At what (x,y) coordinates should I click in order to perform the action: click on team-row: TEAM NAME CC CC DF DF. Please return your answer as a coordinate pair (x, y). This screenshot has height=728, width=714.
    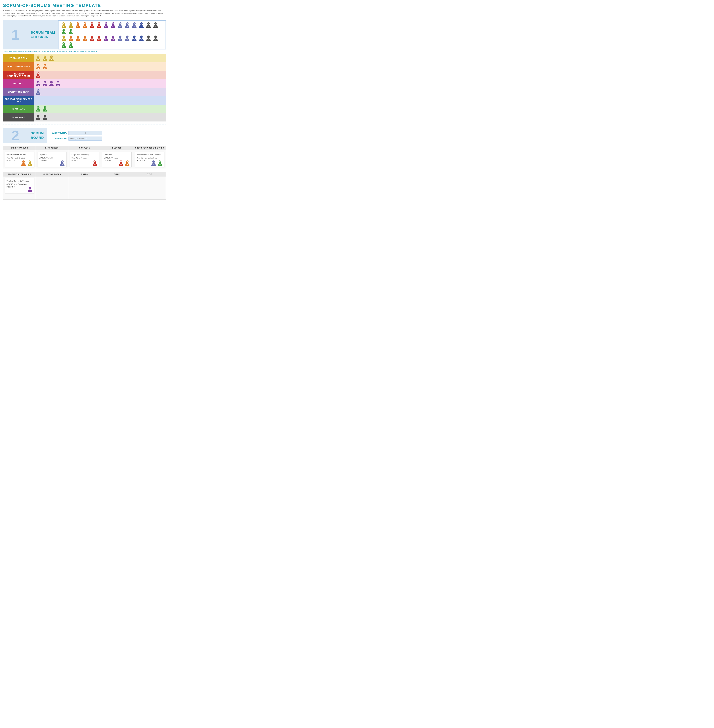
    Looking at the image, I should click on (84, 109).